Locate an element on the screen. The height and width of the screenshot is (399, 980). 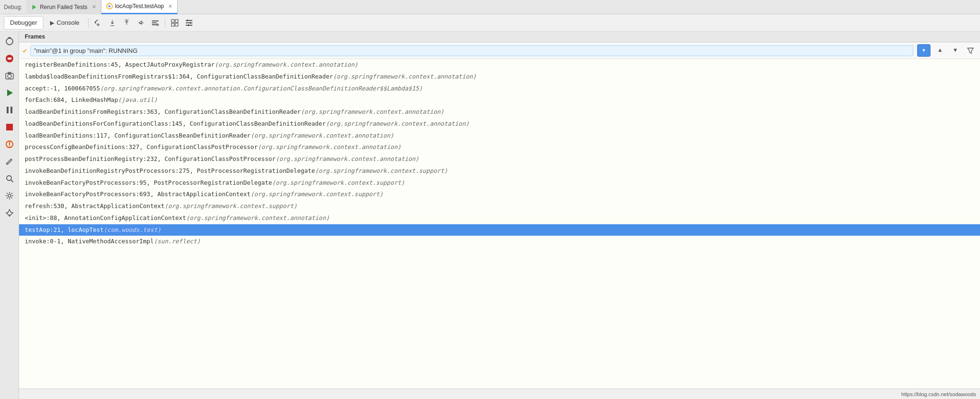
stack-pkg-1: (org.springframework.context.annotation) is located at coordinates (405, 77).